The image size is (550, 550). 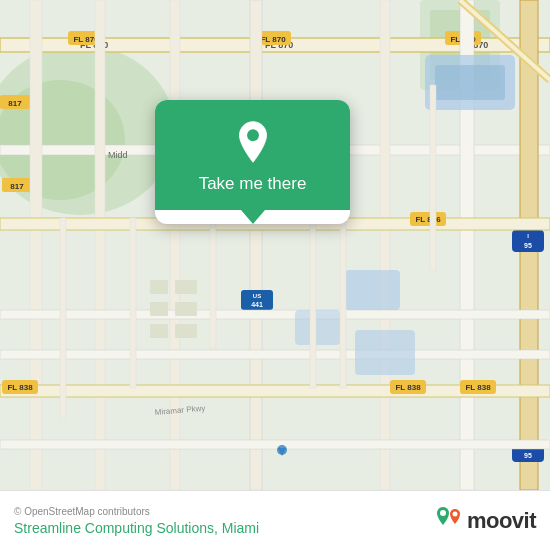 I want to click on svg-text: FL 870, so click(x=273, y=40).